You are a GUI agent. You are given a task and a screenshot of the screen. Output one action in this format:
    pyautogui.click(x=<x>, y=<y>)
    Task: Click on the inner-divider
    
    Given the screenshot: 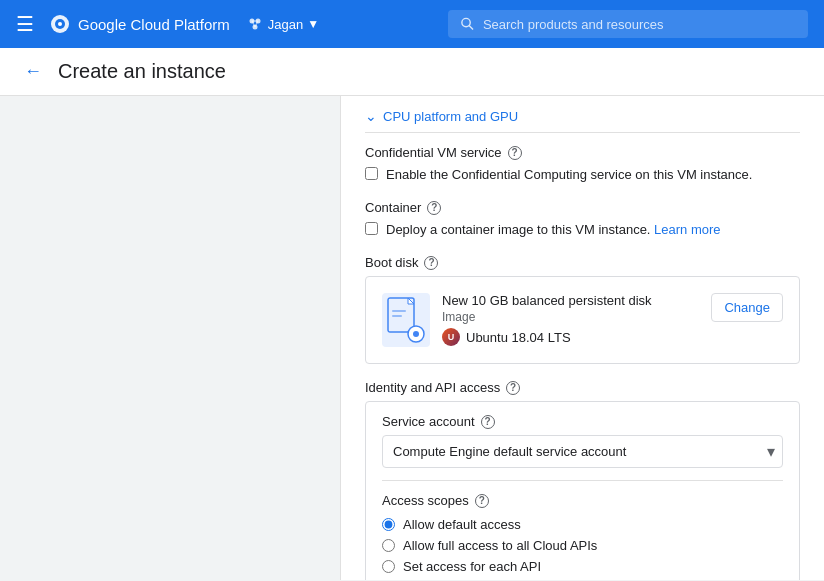 What is the action you would take?
    pyautogui.click(x=582, y=480)
    